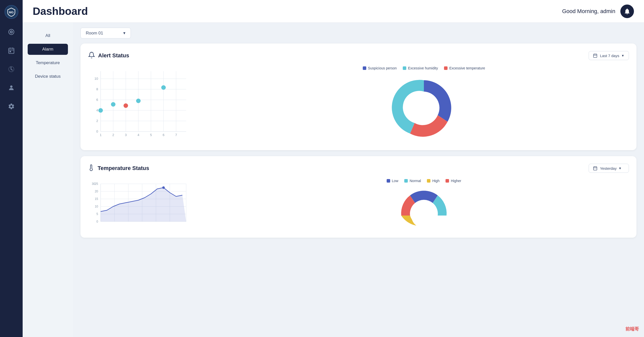 This screenshot has width=644, height=337. Describe the element at coordinates (123, 168) in the screenshot. I see `temperature-status-title: Temperature Status` at that location.